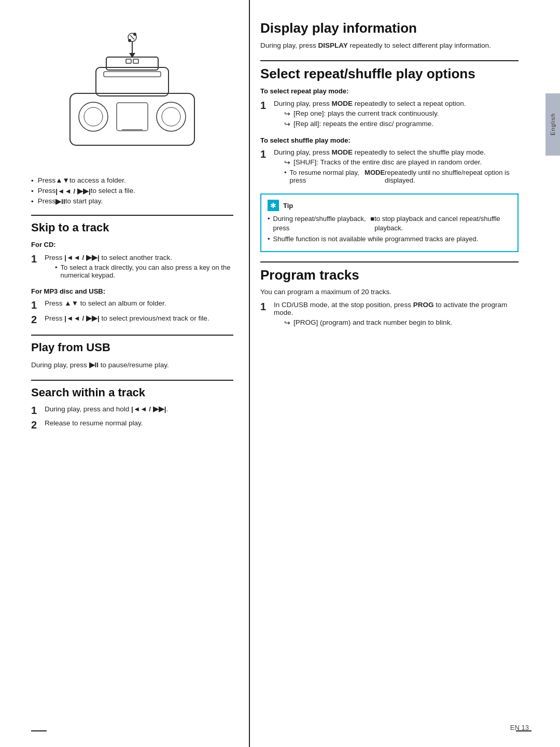 This screenshot has height=747, width=560. Describe the element at coordinates (132, 418) in the screenshot. I see `search-steps-list: 1 During play, press and hold |◄◄ / ▶▶|.…` at that location.